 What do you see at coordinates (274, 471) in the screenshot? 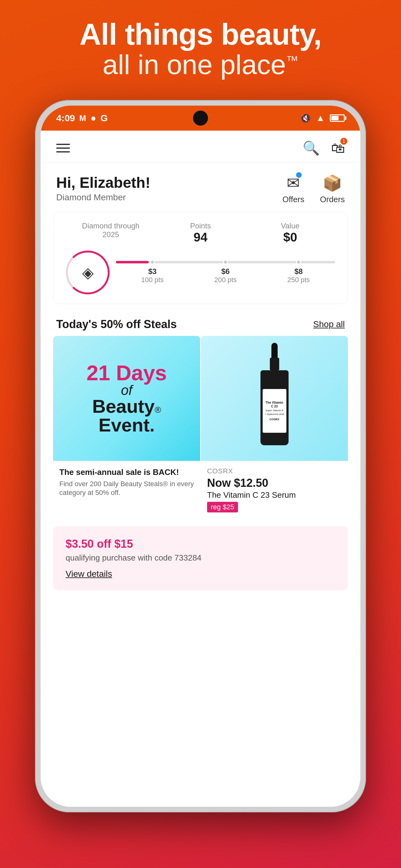
I see `product-brand: COSRX` at bounding box center [274, 471].